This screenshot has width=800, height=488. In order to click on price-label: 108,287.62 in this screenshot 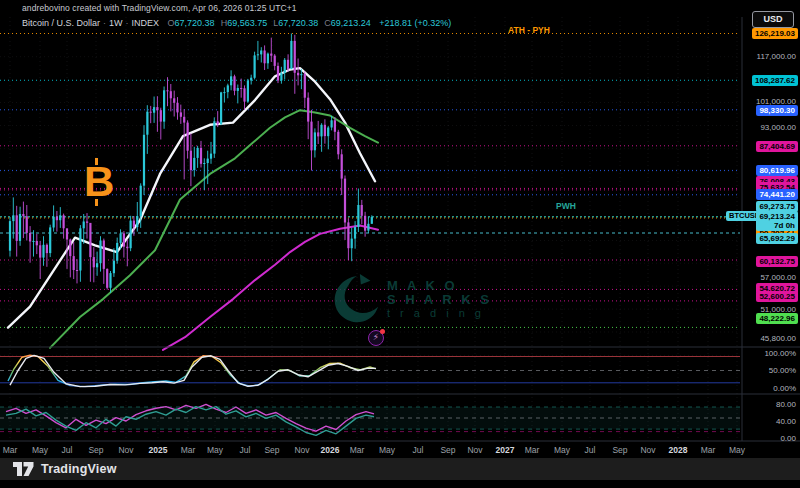, I will do `click(775, 80)`.